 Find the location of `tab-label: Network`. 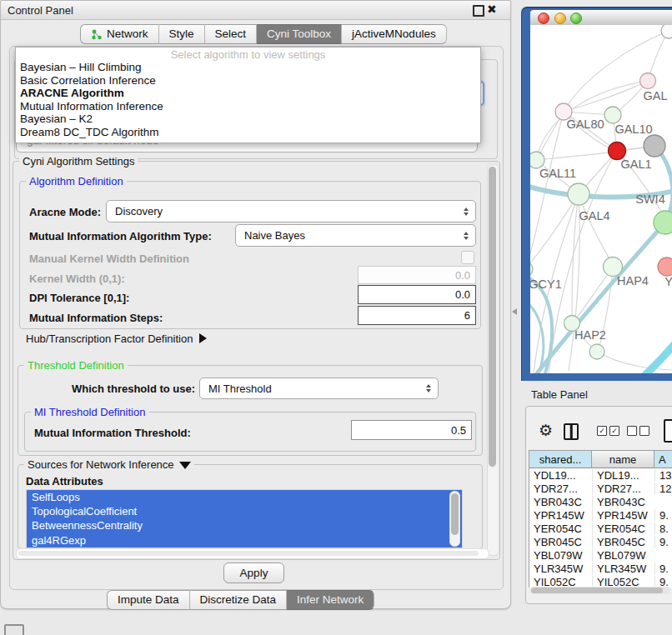

tab-label: Network is located at coordinates (128, 34).